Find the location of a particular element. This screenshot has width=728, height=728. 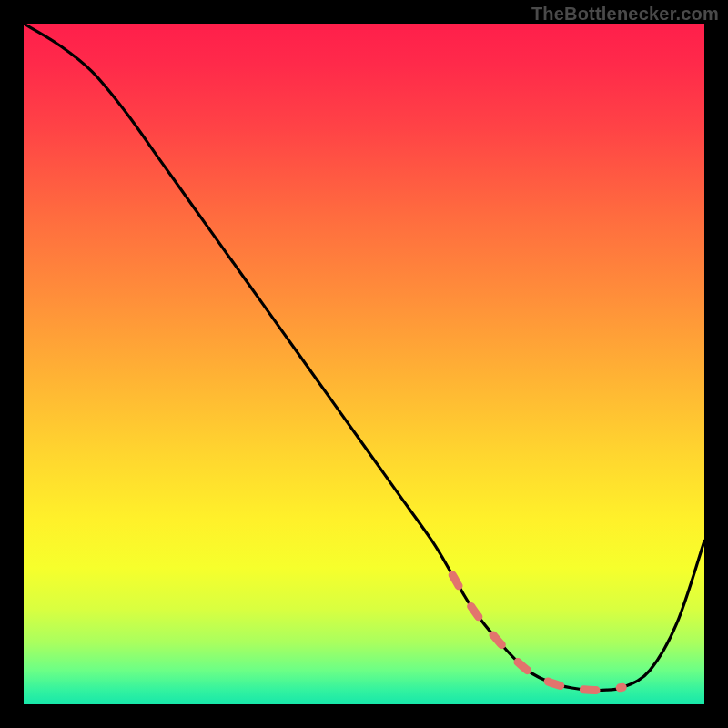

optimal-range-dash is located at coordinates (537, 633).